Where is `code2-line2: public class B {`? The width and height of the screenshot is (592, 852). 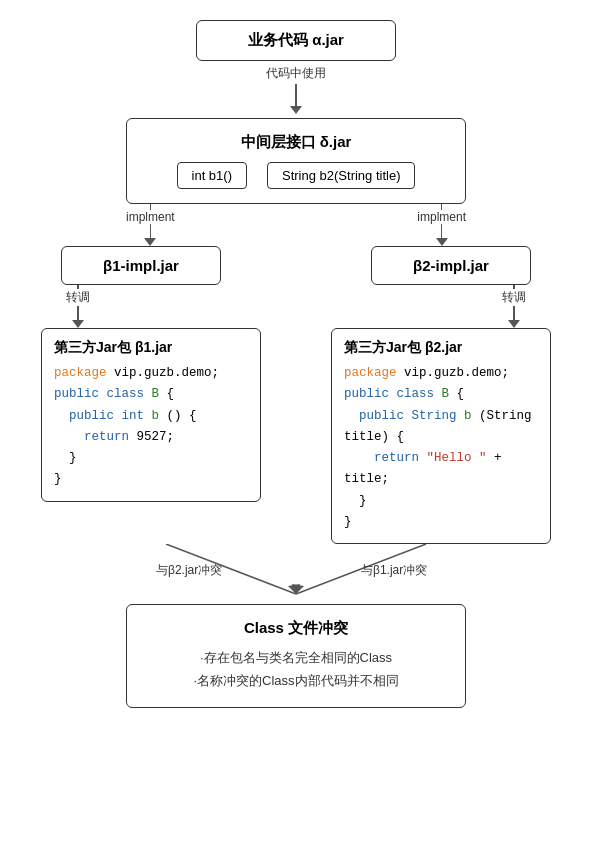
code2-line2: public class B { is located at coordinates (441, 394).